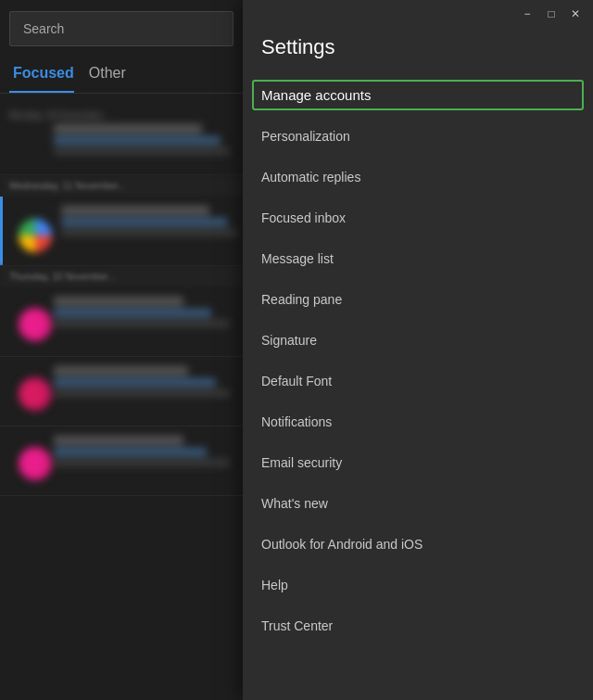  What do you see at coordinates (418, 381) in the screenshot?
I see `settings-item-default-font: Default Font` at bounding box center [418, 381].